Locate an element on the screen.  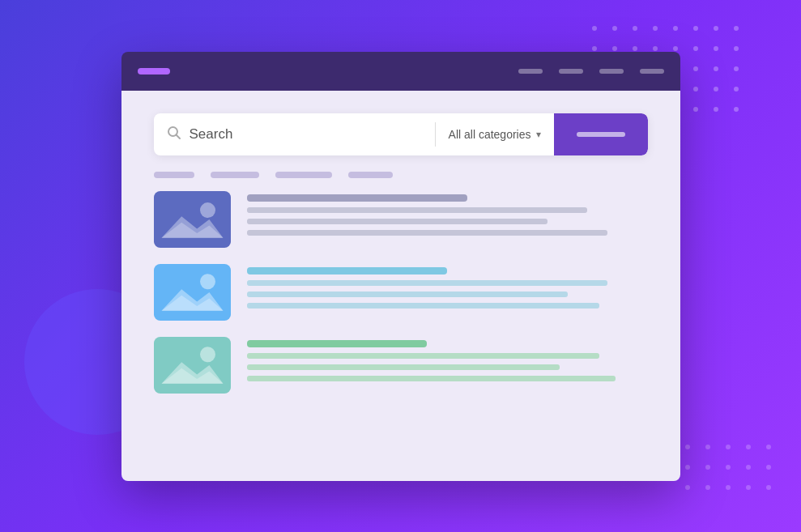
search-icon is located at coordinates (174, 134).